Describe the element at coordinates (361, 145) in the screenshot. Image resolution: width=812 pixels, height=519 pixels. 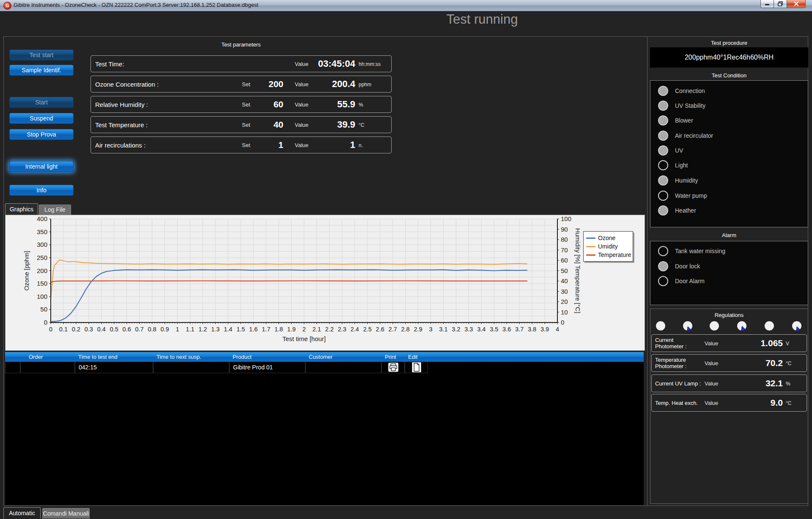
I see `param-unit: n.` at that location.